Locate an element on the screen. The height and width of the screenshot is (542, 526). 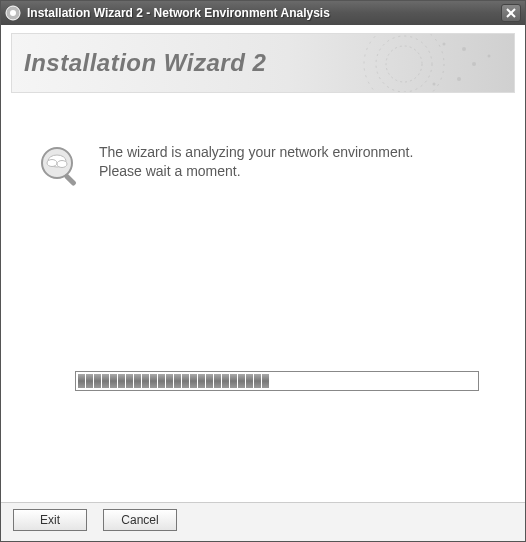
titlebar: Installation Wizard 2 - Network Environm… is located at coordinates (263, 13).